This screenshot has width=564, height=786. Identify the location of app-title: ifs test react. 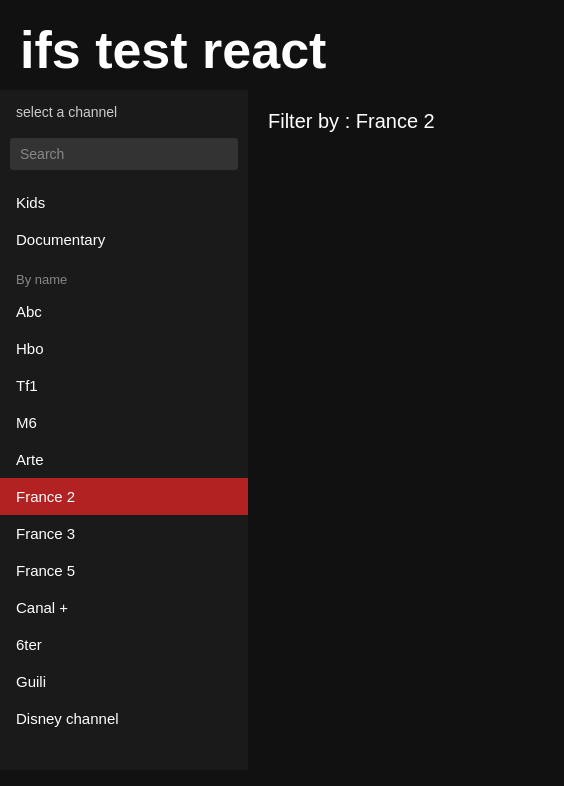
(282, 45).